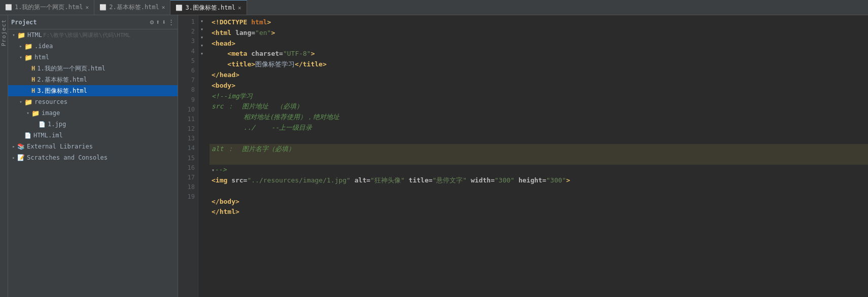  Describe the element at coordinates (539, 33) in the screenshot. I see `code-line: <html lang="en">` at that location.